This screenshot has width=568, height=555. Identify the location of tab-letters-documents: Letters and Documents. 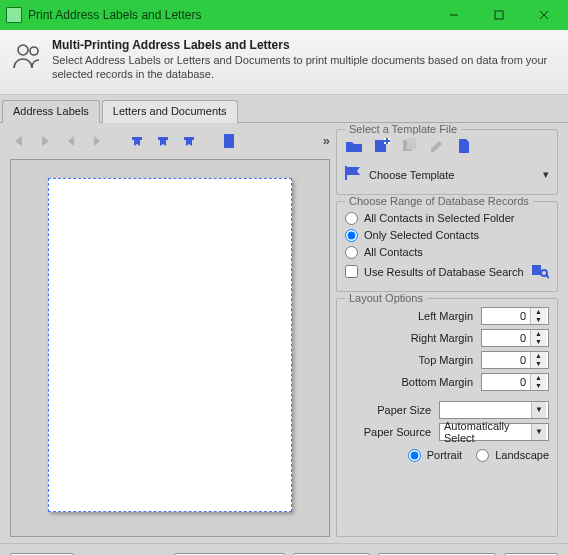
(170, 112).